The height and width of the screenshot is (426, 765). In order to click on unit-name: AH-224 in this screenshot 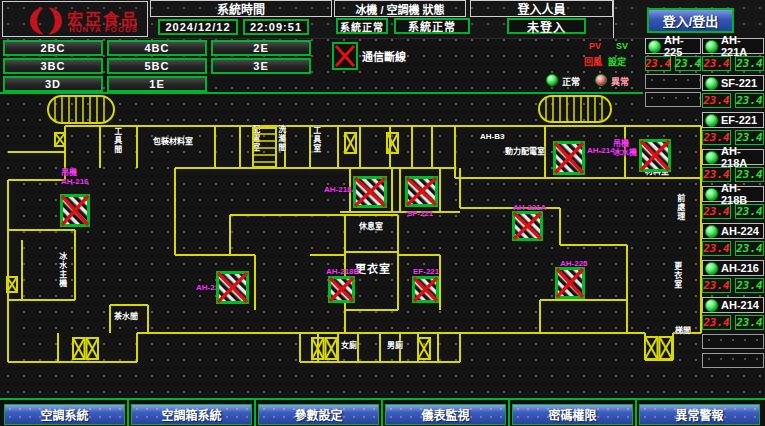, I will do `click(740, 231)`.